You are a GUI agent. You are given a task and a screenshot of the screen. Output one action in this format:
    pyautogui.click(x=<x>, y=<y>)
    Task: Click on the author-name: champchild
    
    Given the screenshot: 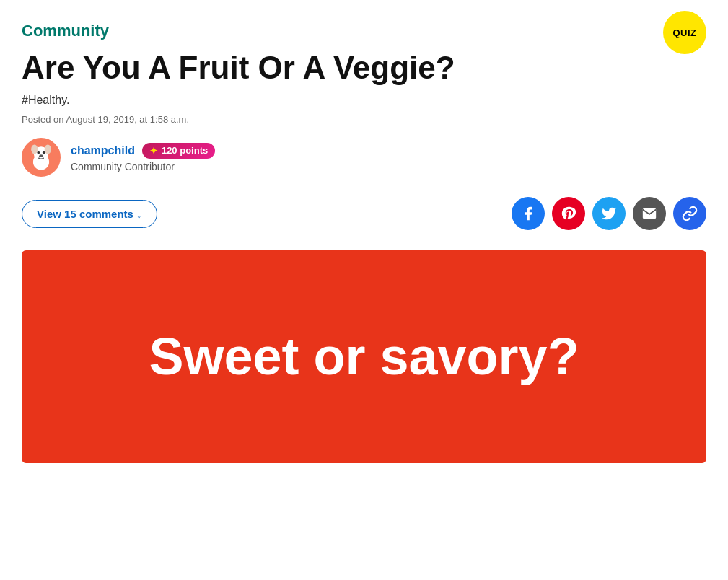 What is the action you would take?
    pyautogui.click(x=102, y=151)
    